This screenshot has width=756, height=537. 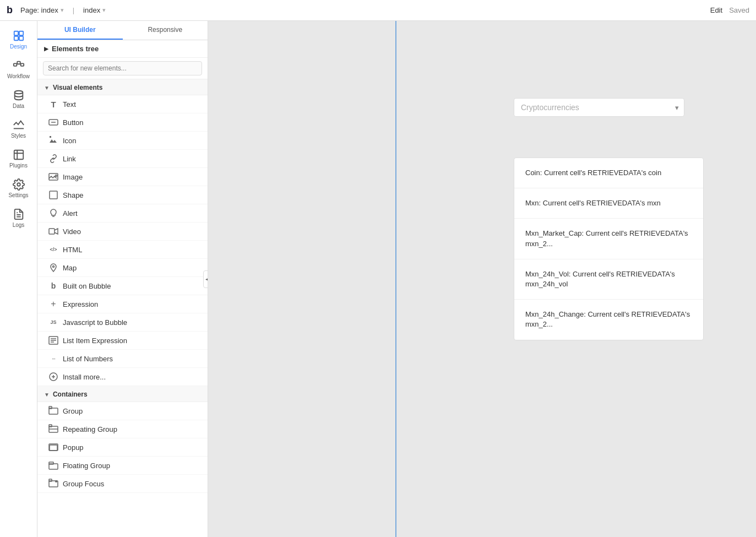 I want to click on sidebar-item-data: Data, so click(x=19, y=99).